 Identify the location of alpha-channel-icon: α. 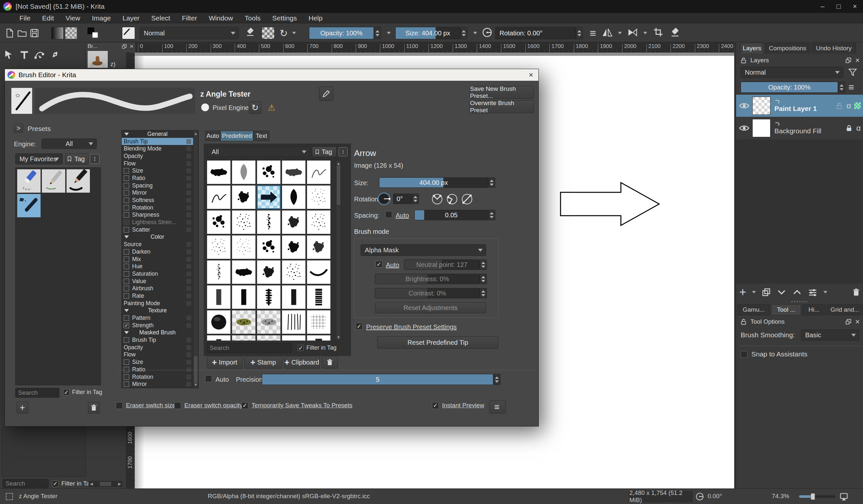
(849, 106).